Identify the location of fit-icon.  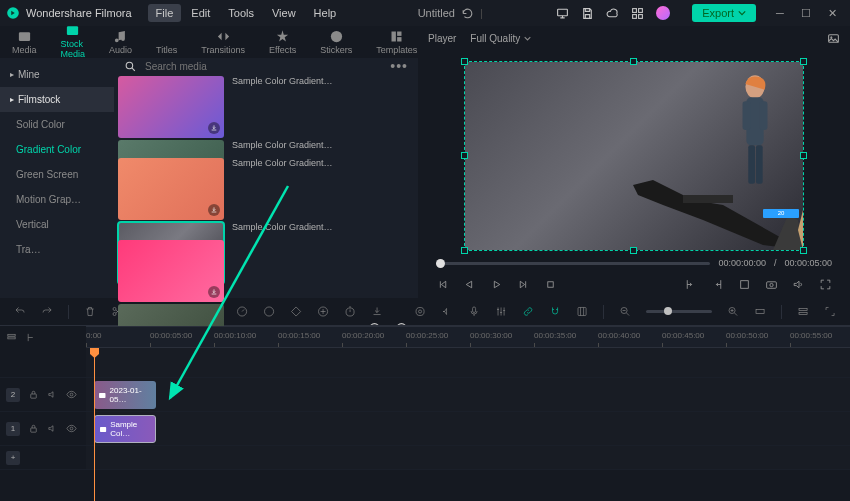
(760, 312).